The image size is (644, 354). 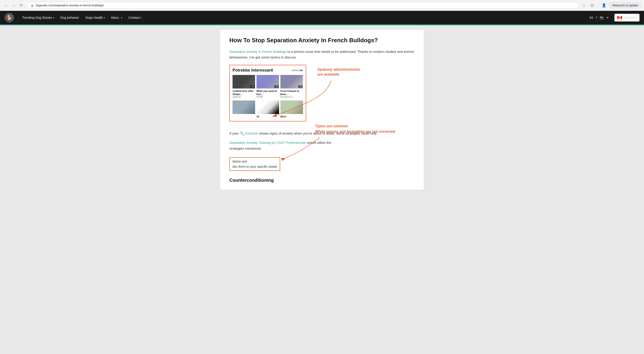 I want to click on ad-item-title-2: What you need to kno..., so click(x=268, y=93).